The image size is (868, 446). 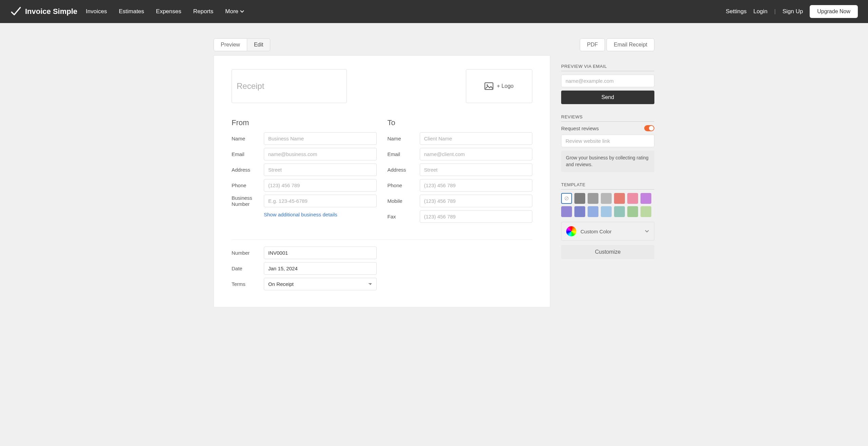 I want to click on reviews-info: Grow your business by collecting rating …, so click(x=608, y=161).